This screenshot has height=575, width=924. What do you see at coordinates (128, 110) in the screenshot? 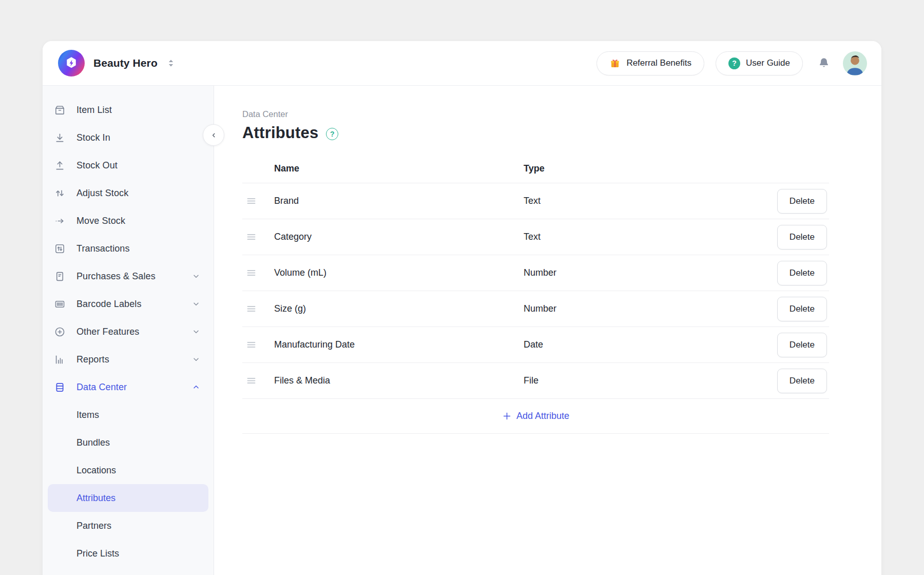
I see `sidebar-item-item-list: Item List` at bounding box center [128, 110].